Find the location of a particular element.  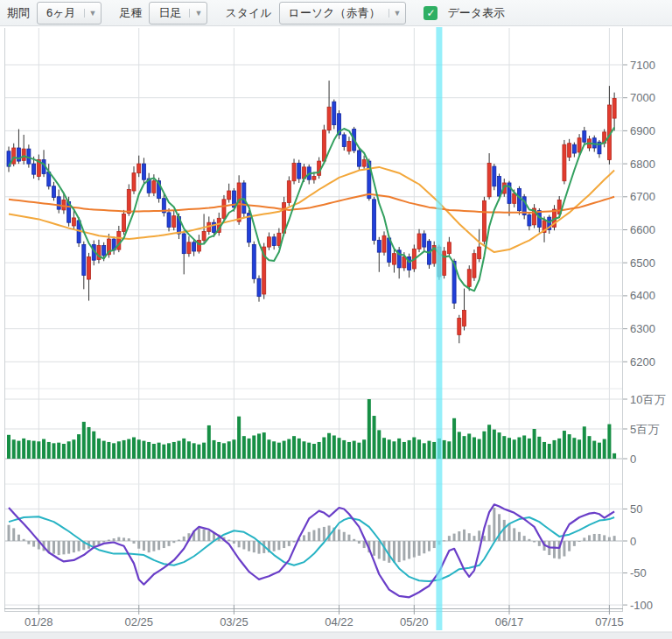

svg-text: 7100 is located at coordinates (642, 65).